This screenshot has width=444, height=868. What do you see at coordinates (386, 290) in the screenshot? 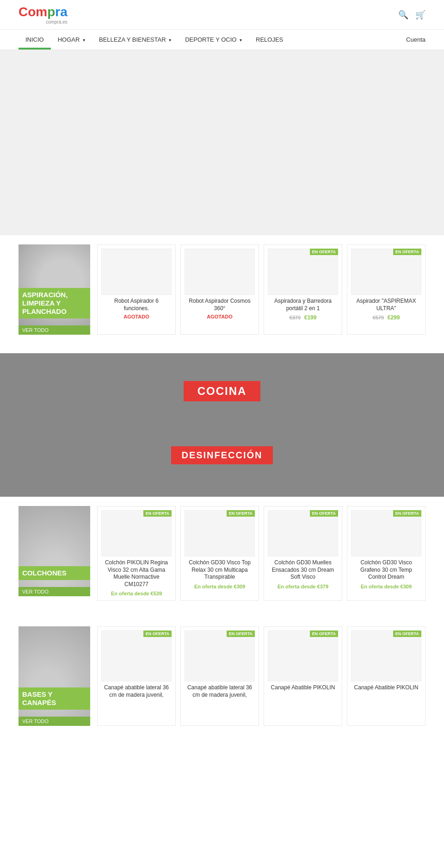
I see `product-card: EN OFERTA Aspirador "ASPIREMAX ULTRA" €5…` at bounding box center [386, 290].